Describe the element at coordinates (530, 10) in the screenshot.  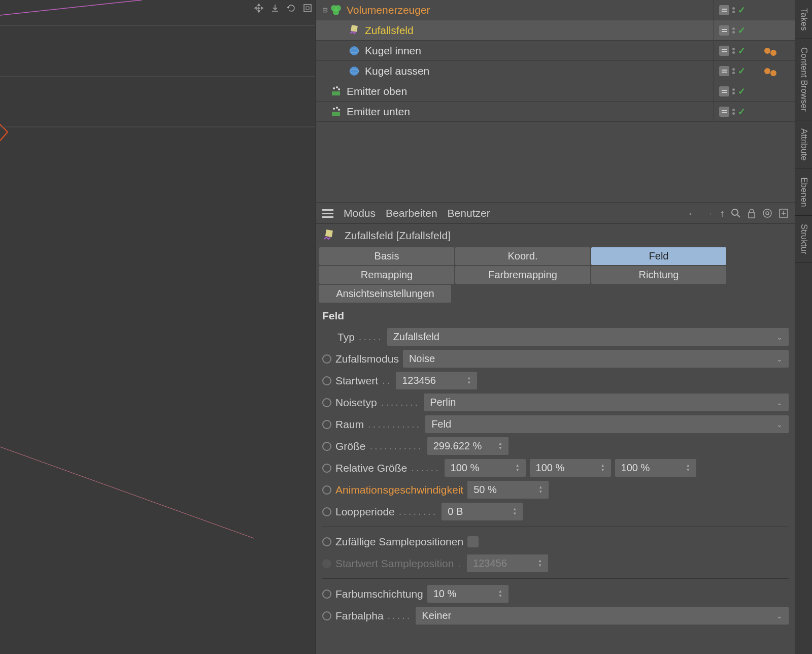
I see `object-label: Volumenerzeuger` at that location.